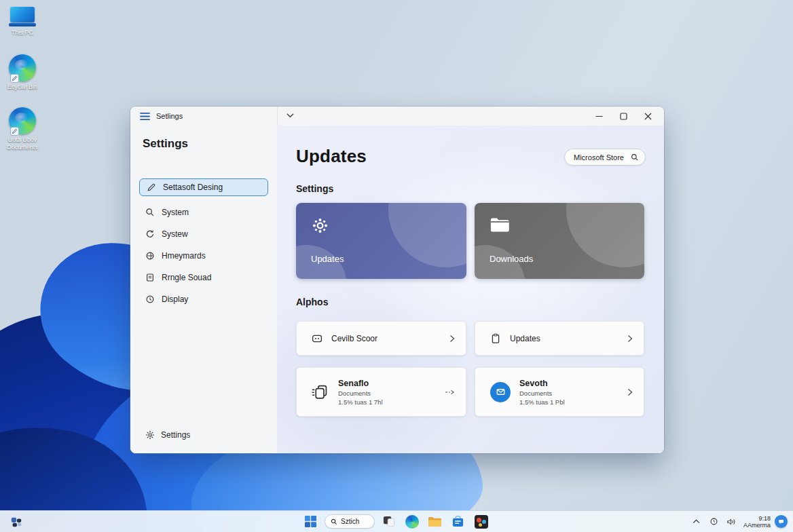  I want to click on sidebar-item-hmeymards: Hmeymards, so click(204, 256).